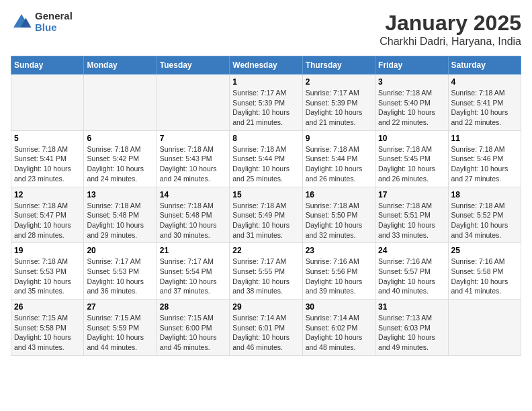  Describe the element at coordinates (193, 138) in the screenshot. I see `day-number: 7` at that location.